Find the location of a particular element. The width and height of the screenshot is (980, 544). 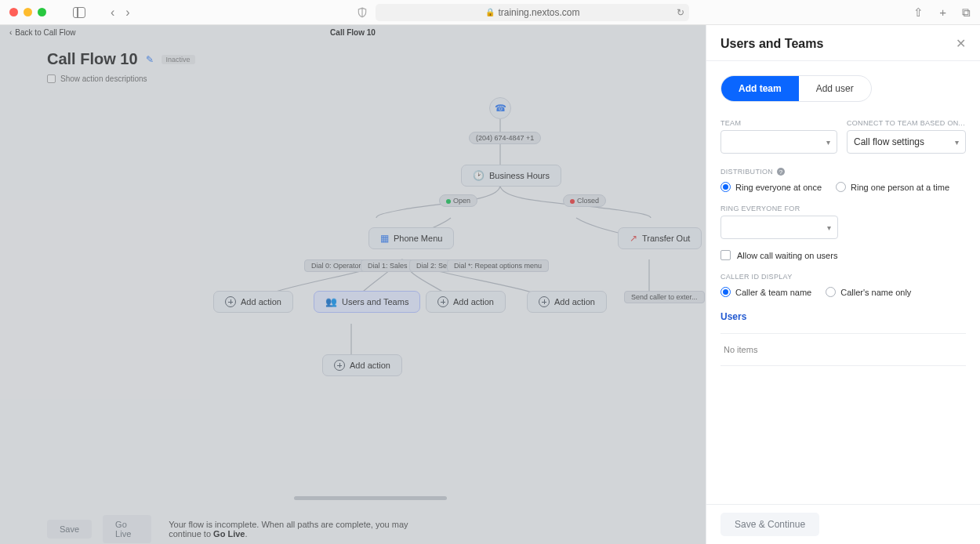

back-to-call-flow-link: ‹ Back to Call Flow is located at coordinates (42, 33).